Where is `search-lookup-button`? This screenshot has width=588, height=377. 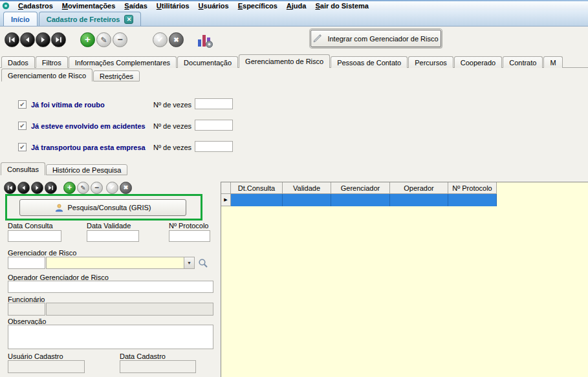 search-lookup-button is located at coordinates (203, 263).